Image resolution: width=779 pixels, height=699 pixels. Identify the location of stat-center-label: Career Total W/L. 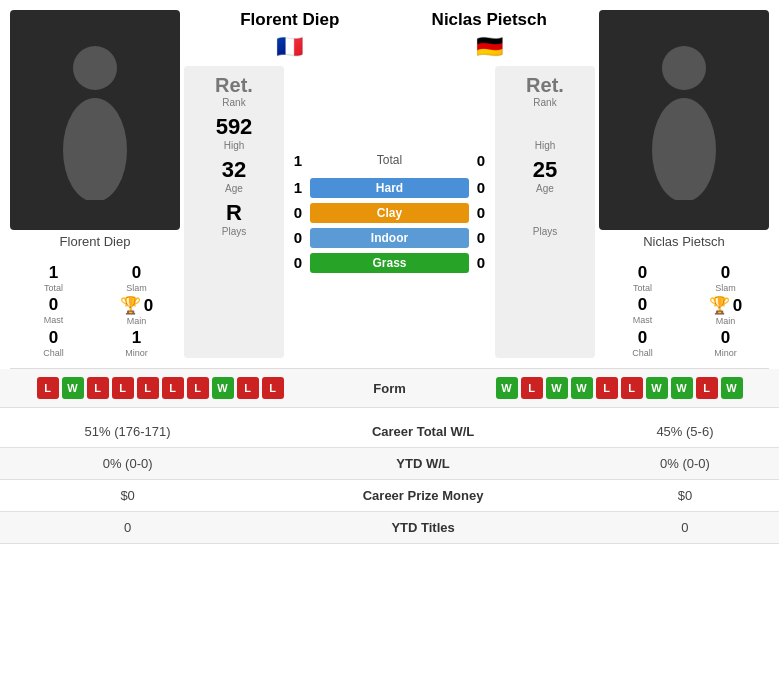
(423, 432).